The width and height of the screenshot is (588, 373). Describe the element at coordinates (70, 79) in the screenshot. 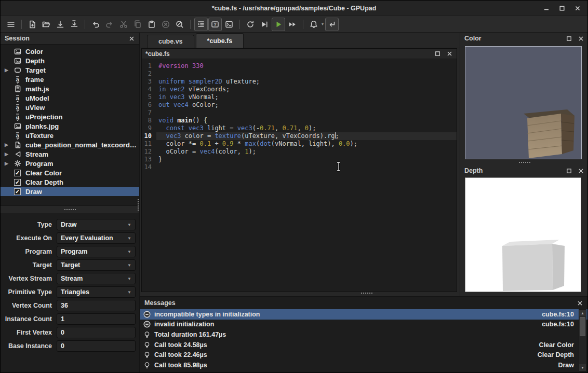

I see `session-item-frame: aframe` at that location.